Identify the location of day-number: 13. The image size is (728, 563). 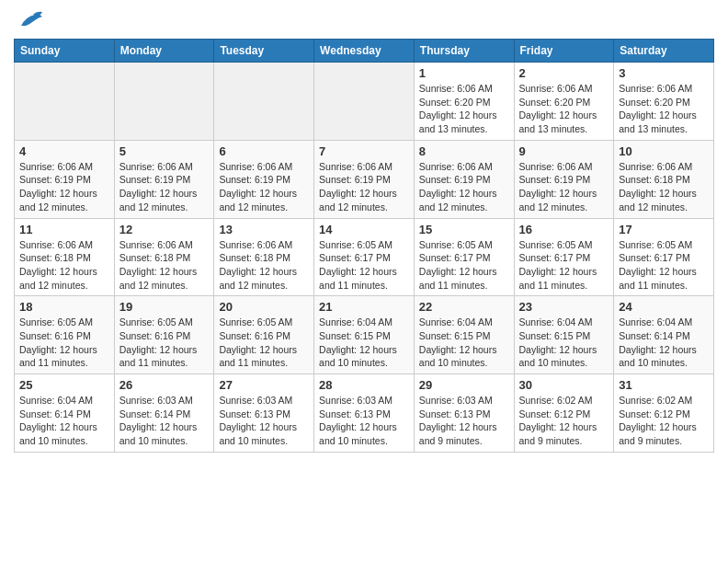
(264, 230).